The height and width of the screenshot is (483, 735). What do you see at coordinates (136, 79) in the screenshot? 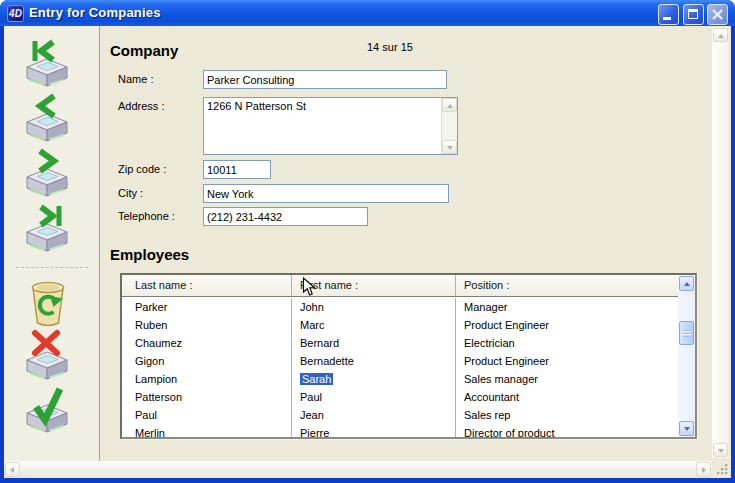
I see `name-label: Name :` at bounding box center [136, 79].